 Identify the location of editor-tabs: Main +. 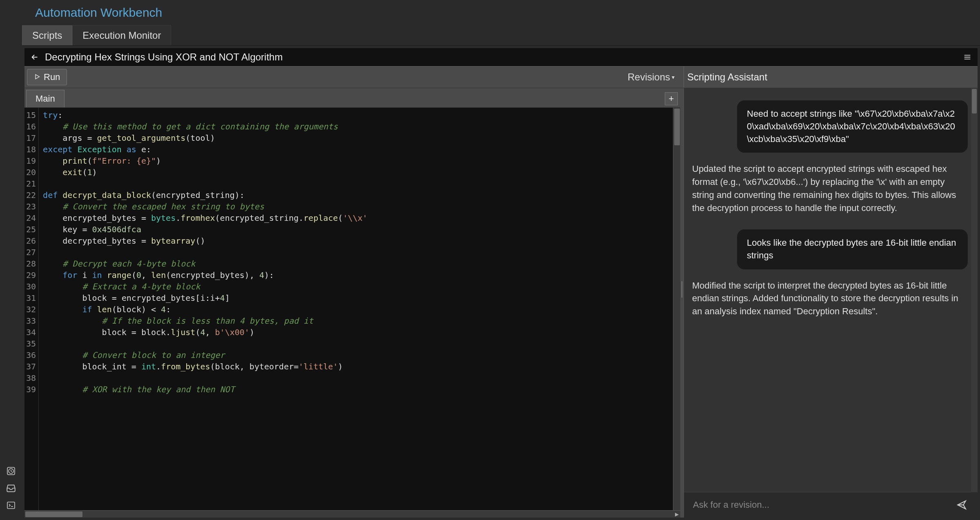
(352, 98).